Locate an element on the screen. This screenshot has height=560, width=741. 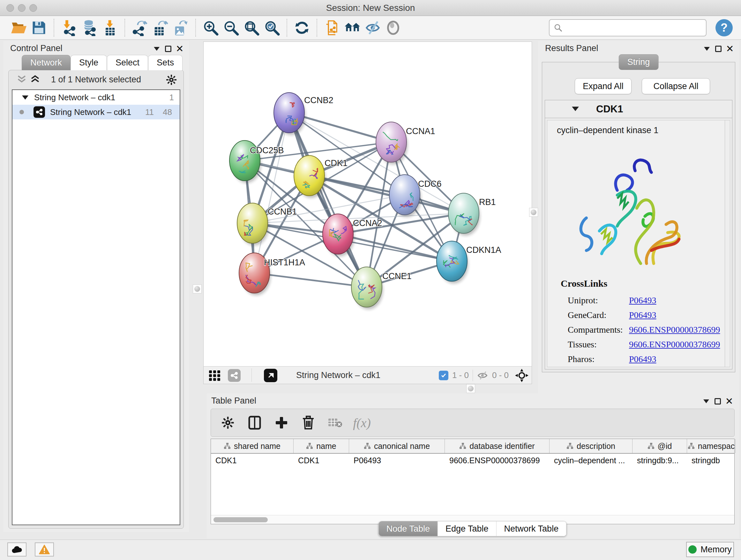
tab-network: Network is located at coordinates (46, 63).